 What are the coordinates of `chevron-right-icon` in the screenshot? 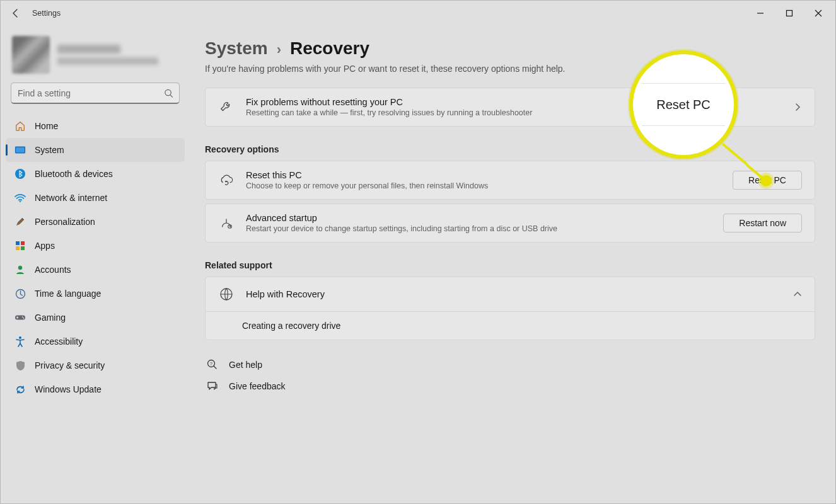 It's located at (798, 107).